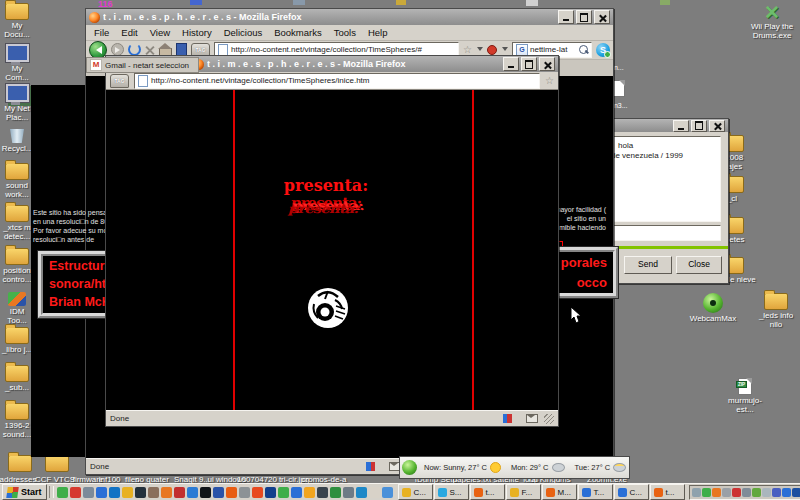 The width and height of the screenshot is (800, 500). What do you see at coordinates (160, 32) in the screenshot?
I see `menu-view: View` at bounding box center [160, 32].